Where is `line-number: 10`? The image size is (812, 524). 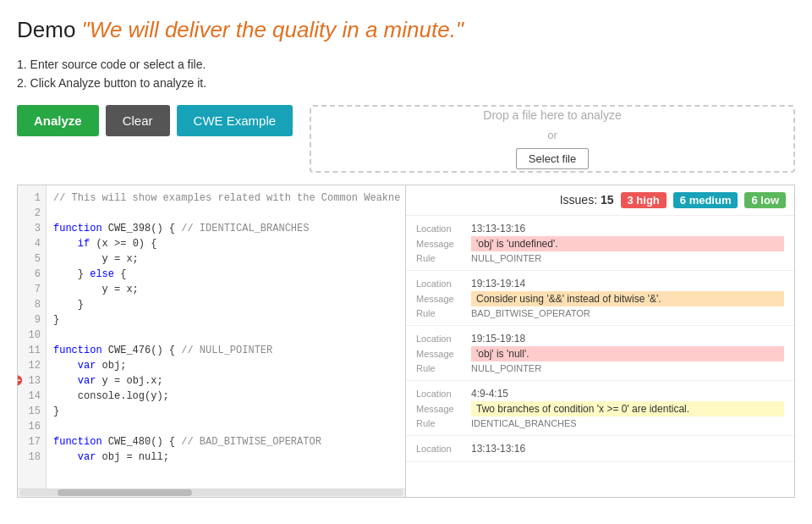
line-number: 10 is located at coordinates (32, 335).